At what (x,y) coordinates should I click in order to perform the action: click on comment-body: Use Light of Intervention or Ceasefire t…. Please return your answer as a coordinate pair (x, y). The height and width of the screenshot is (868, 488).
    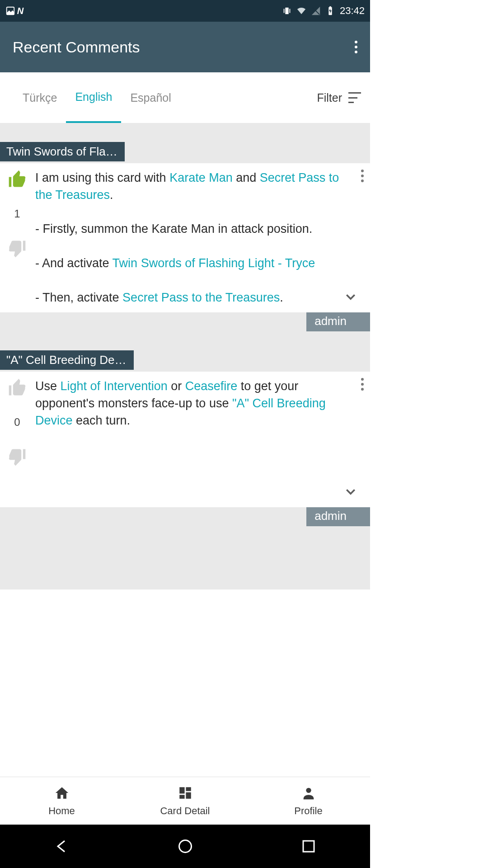
    Looking at the image, I should click on (198, 439).